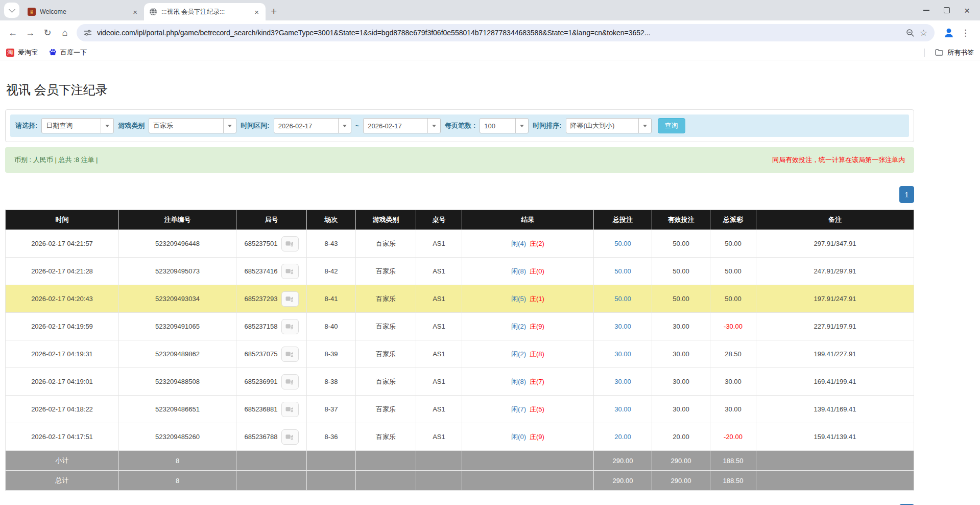  What do you see at coordinates (272, 382) in the screenshot?
I see `cell-round: 685236991` at bounding box center [272, 382].